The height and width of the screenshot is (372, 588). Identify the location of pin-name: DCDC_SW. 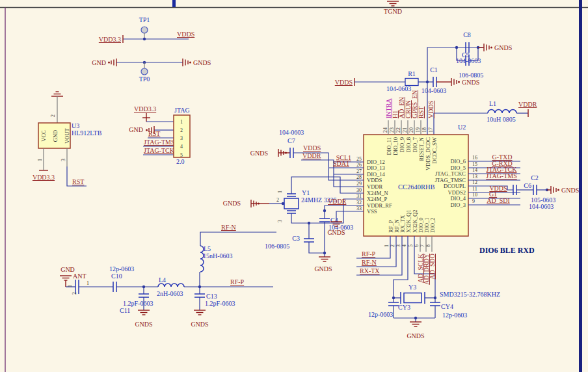
(434, 151).